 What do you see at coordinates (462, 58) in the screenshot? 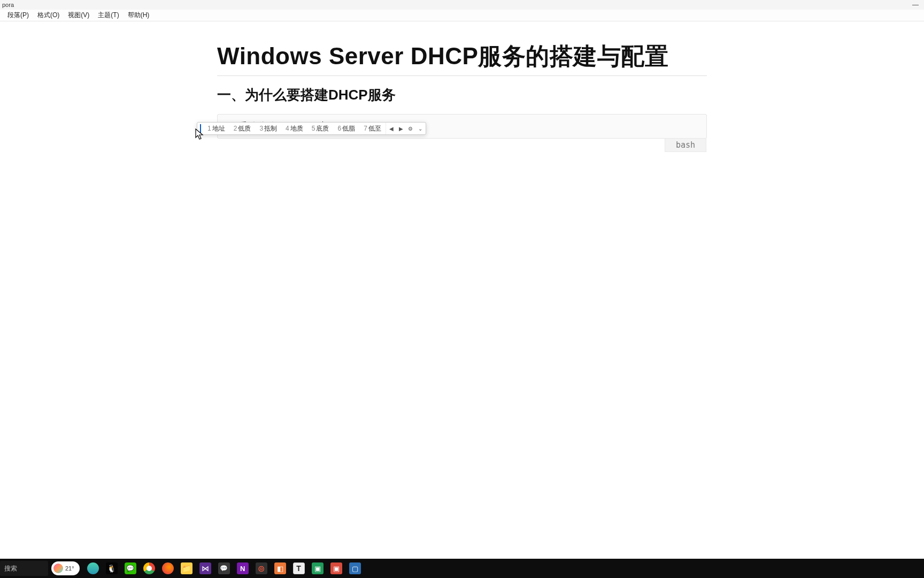
I see `page-title: Windows Server DHCP服务的搭建与配置` at bounding box center [462, 58].